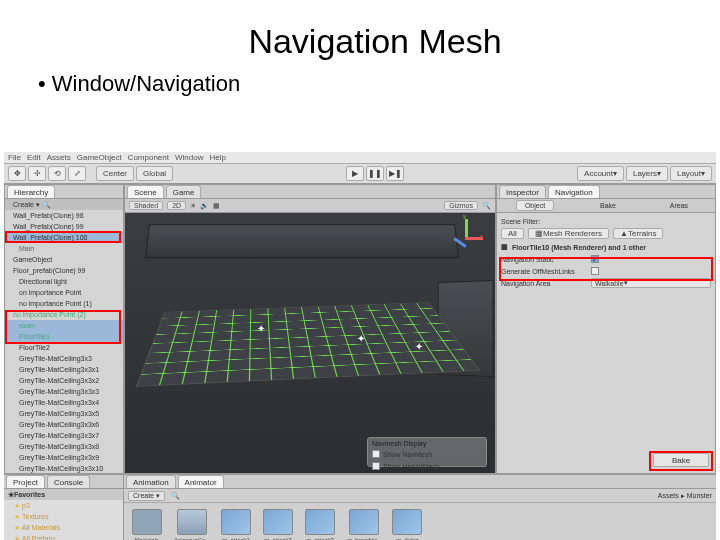 The image size is (720, 540). What do you see at coordinates (420, 508) in the screenshot?
I see `assets-panel: Animation Animator Create ▾ 🔍 Assets ▸ M…` at bounding box center [420, 508].